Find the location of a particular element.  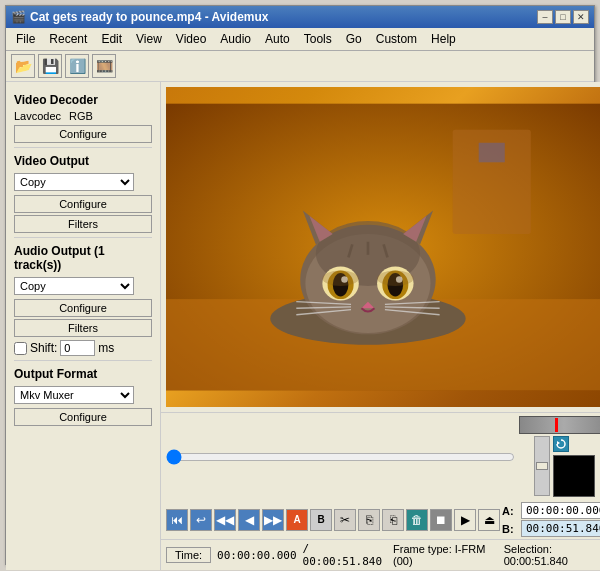

close-button: ✕ is located at coordinates (581, 17).